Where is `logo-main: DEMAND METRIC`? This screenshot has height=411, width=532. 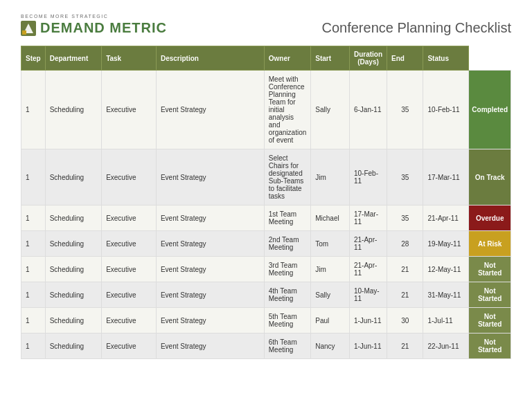 logo-main: DEMAND METRIC is located at coordinates (94, 28).